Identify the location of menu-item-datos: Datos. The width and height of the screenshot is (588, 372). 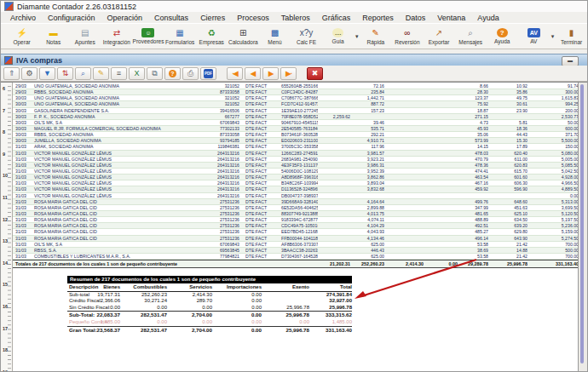
(416, 18).